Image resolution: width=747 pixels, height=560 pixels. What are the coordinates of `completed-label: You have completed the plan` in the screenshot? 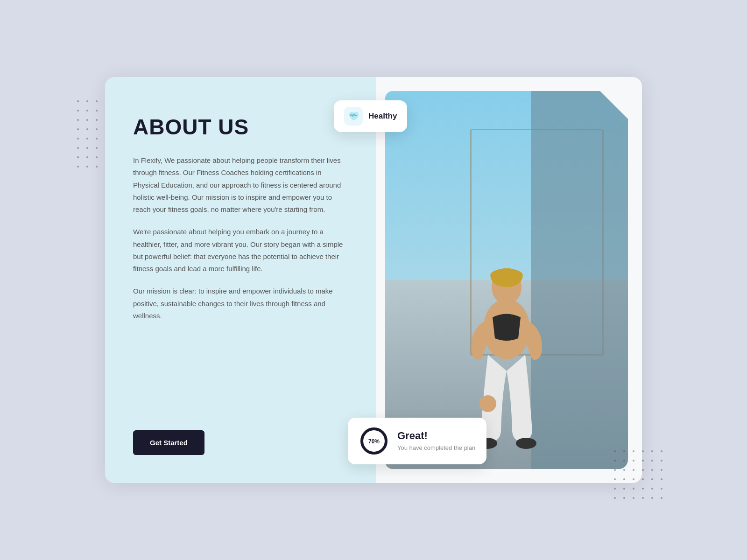 It's located at (436, 448).